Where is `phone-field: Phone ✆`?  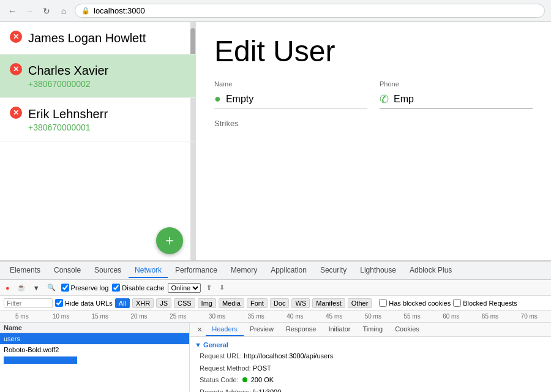 phone-field: Phone ✆ is located at coordinates (456, 94).